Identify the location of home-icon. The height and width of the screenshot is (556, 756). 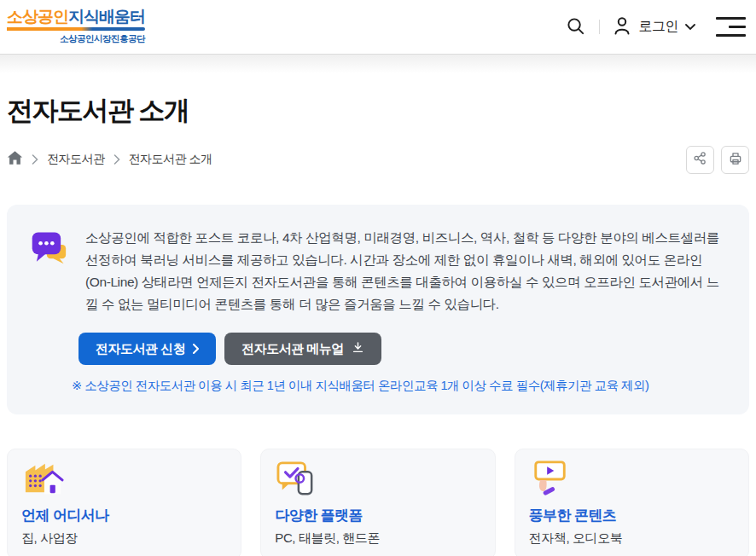
(15, 159).